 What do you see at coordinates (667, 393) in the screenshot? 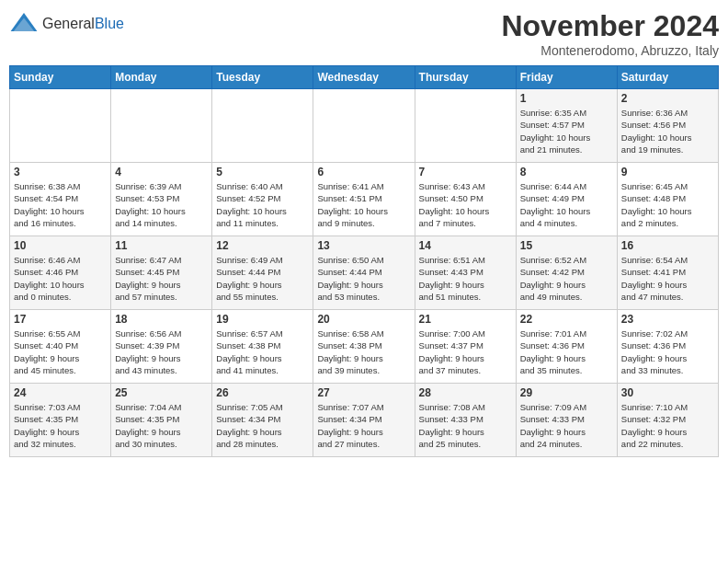
I see `day-number: 30` at bounding box center [667, 393].